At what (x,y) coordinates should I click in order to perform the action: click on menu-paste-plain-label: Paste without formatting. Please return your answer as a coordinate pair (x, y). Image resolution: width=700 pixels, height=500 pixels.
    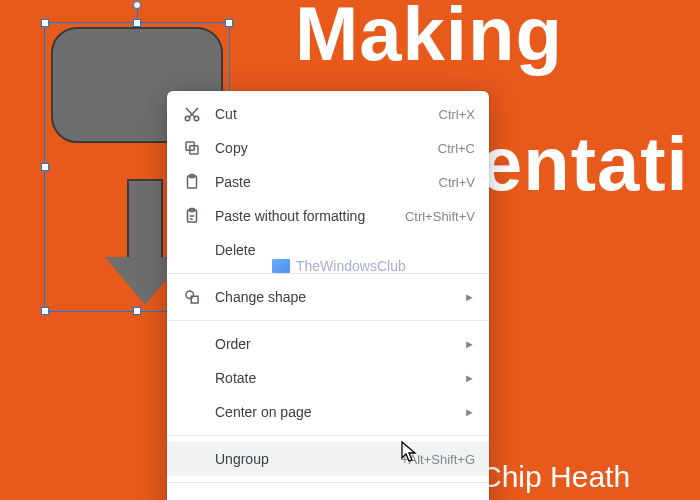
    Looking at the image, I should click on (304, 216).